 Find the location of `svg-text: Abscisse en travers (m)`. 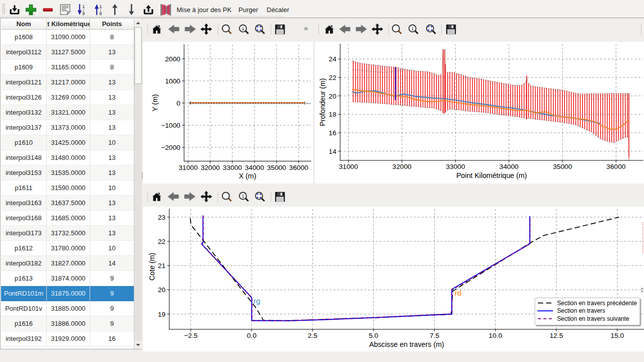

svg-text: Abscisse en travers (m) is located at coordinates (407, 344).